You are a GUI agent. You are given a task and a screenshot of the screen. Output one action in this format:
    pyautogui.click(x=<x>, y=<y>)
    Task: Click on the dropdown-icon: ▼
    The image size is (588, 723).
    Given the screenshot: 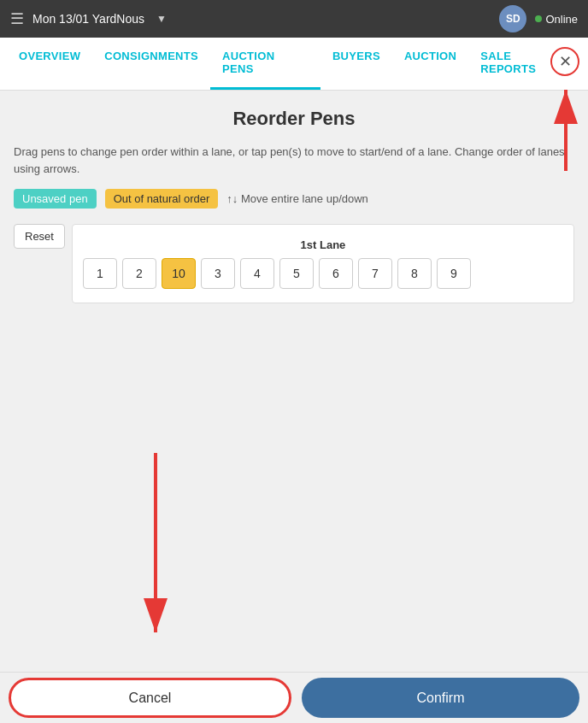 What is the action you would take?
    pyautogui.click(x=162, y=19)
    